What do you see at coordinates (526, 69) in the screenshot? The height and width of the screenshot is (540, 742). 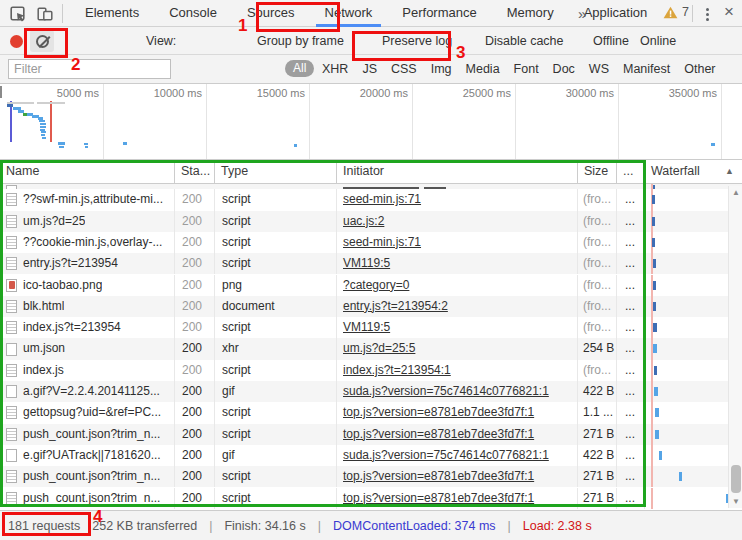 I see `filter-type-font: Font` at bounding box center [526, 69].